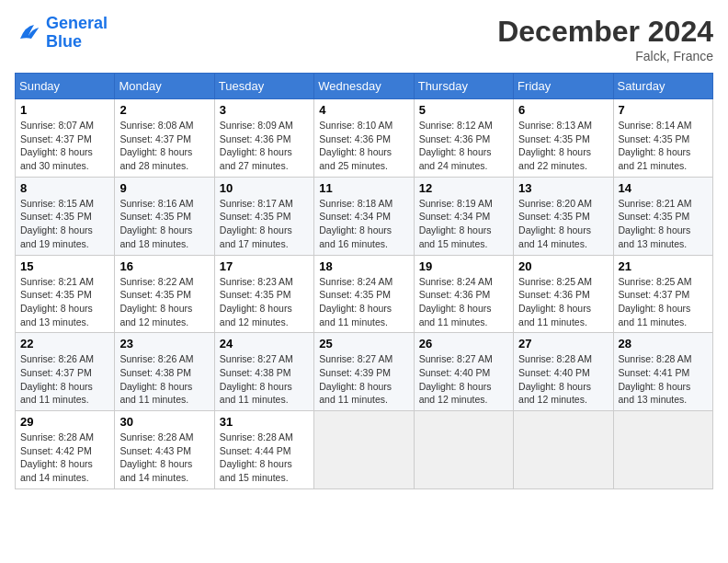 The image size is (728, 563). Describe the element at coordinates (64, 267) in the screenshot. I see `day-number: 15` at that location.